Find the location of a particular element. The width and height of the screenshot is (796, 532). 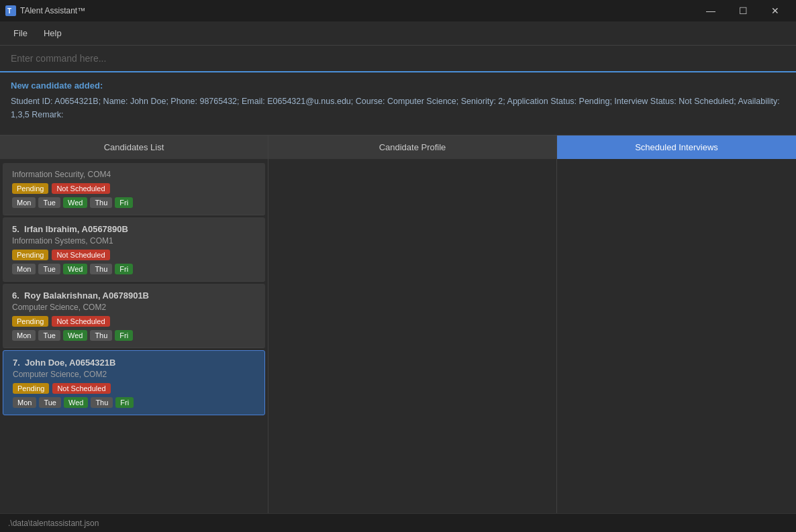

list-item: 5. Irfan Ibrahim, A0567890B Information … is located at coordinates (134, 250).